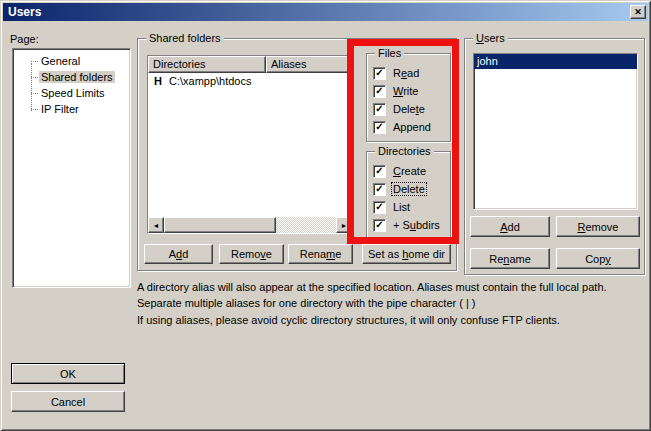  Describe the element at coordinates (406, 91) in the screenshot. I see `checkbox-write-label: Write` at that location.